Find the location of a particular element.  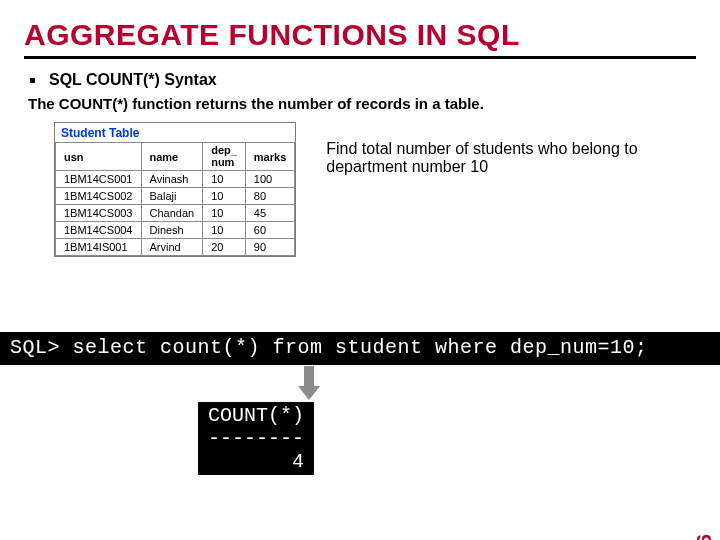

col-usn: usn is located at coordinates (99, 157).